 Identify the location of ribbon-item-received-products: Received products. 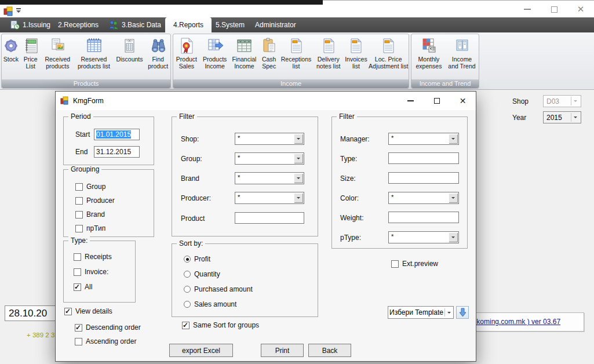
(58, 59).